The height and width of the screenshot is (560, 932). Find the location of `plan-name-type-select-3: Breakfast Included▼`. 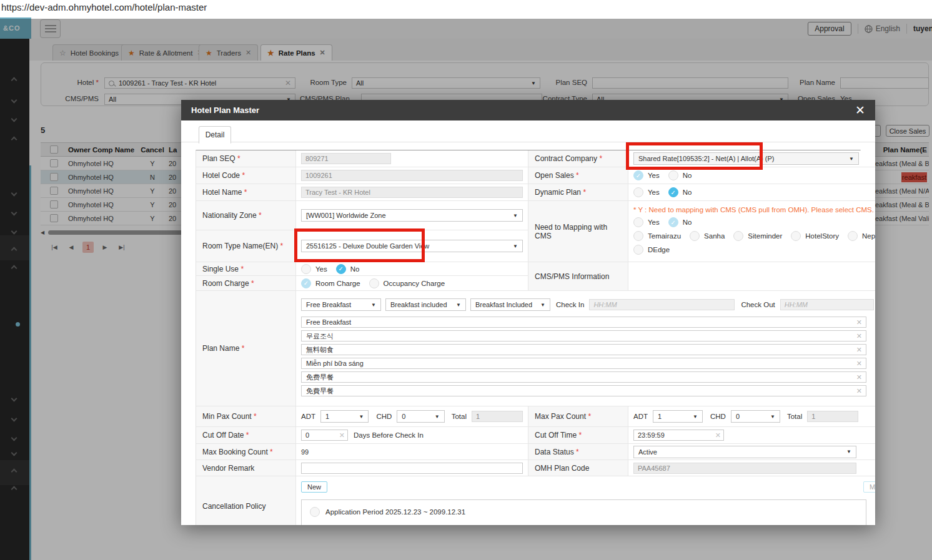

plan-name-type-select-3: Breakfast Included▼ is located at coordinates (510, 305).